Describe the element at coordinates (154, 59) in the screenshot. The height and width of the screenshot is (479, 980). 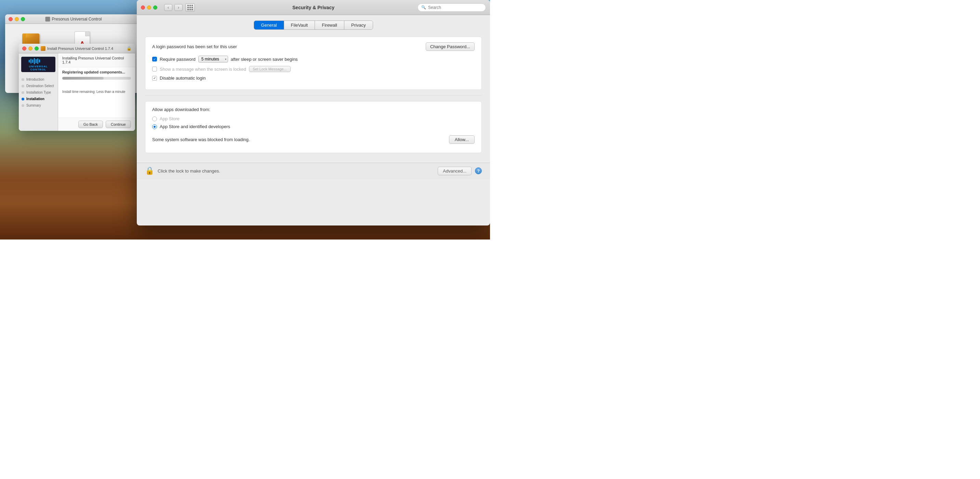
I see `require-password-checkbox` at that location.